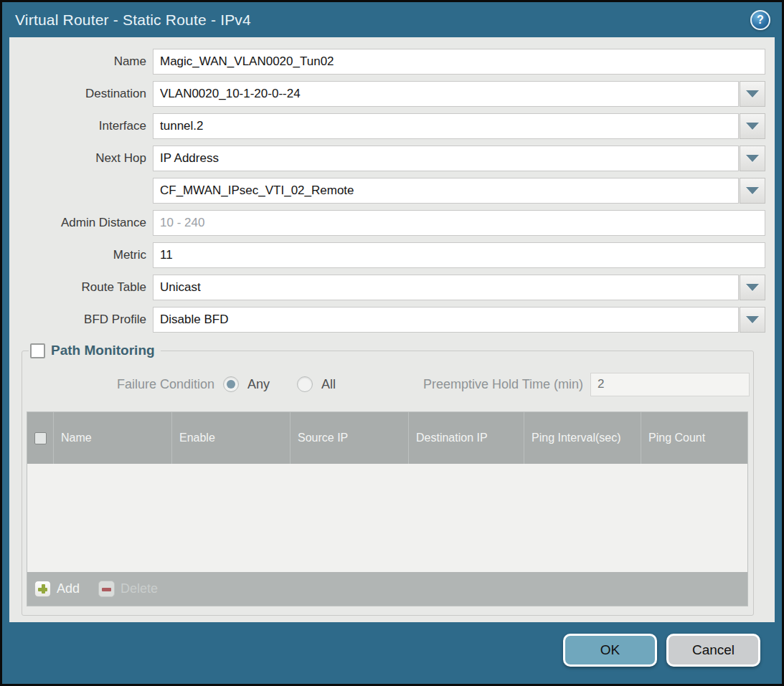 Image resolution: width=784 pixels, height=686 pixels. Describe the element at coordinates (446, 287) in the screenshot. I see `route-table-input` at that location.